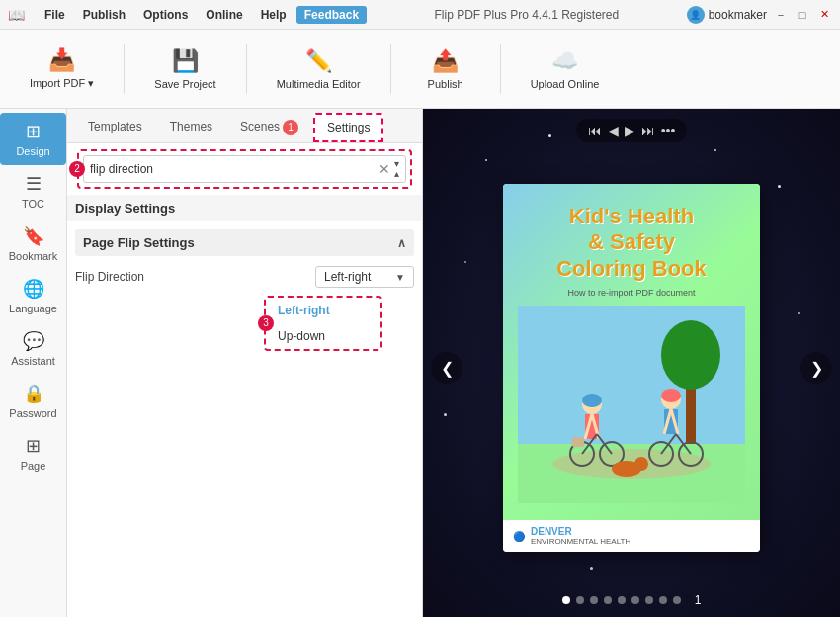 Image resolution: width=840 pixels, height=617 pixels. I want to click on minimize-button: −, so click(781, 15).